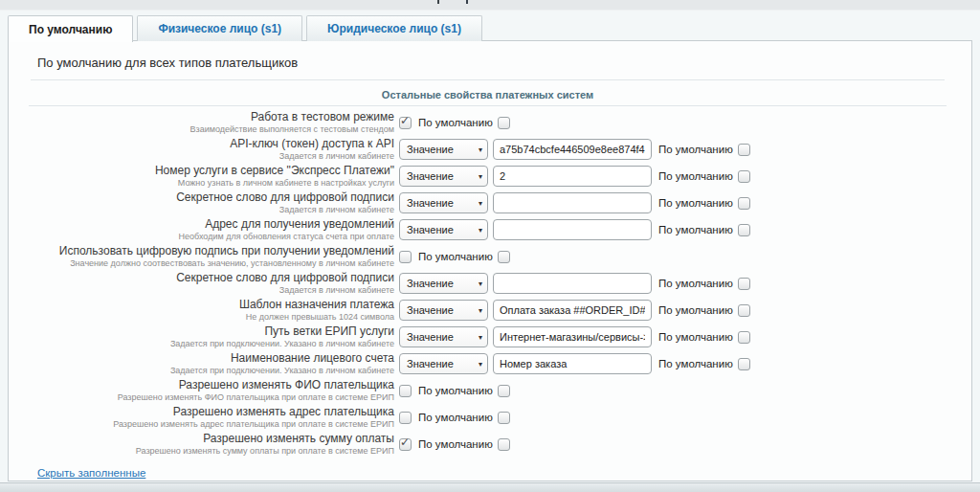 The height and width of the screenshot is (492, 980). Describe the element at coordinates (488, 98) in the screenshot. I see `section-title: Остальные свойства платежных систем` at that location.